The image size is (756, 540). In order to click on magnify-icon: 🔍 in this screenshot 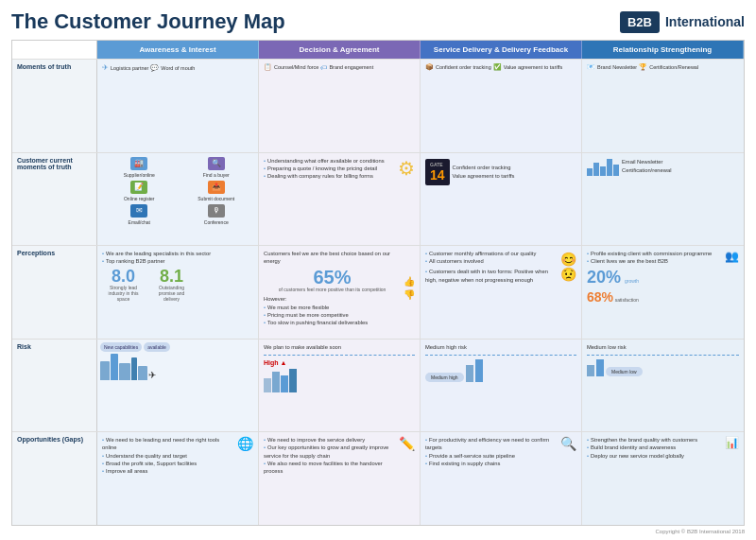, I will do `click(569, 444)`.